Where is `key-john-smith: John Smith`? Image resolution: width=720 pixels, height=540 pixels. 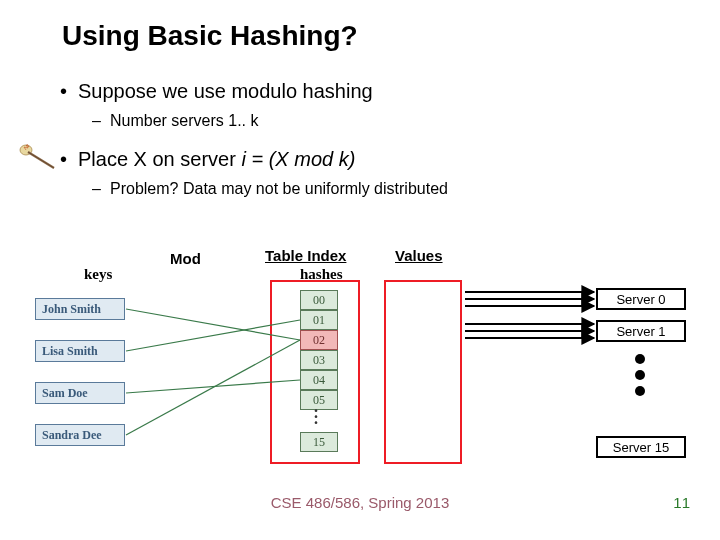
key-john-smith: John Smith is located at coordinates (80, 309).